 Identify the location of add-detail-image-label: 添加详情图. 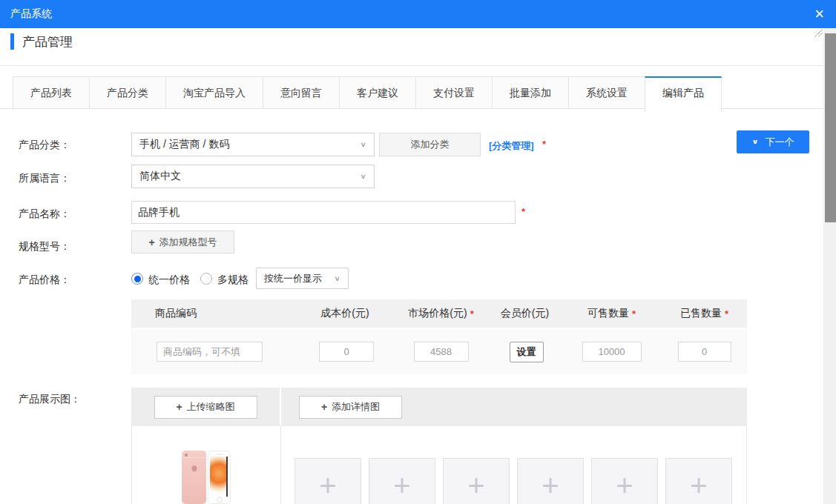
(356, 407).